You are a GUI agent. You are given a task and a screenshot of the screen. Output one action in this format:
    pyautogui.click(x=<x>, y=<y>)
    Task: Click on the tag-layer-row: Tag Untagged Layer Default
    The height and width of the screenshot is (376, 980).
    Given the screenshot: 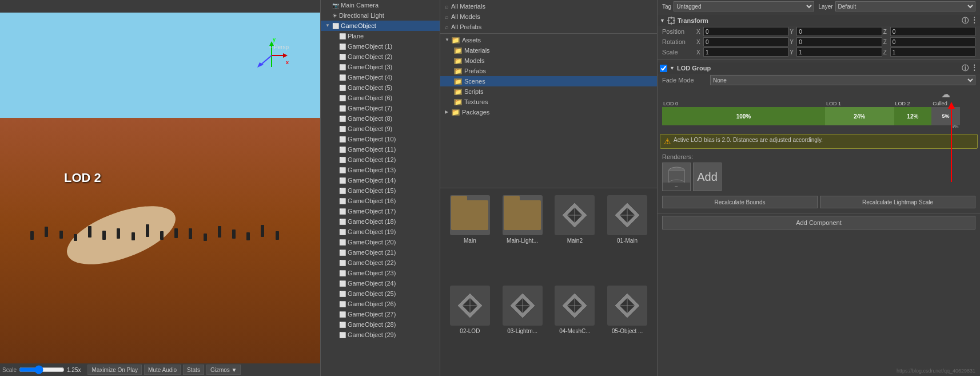 What is the action you would take?
    pyautogui.click(x=819, y=6)
    